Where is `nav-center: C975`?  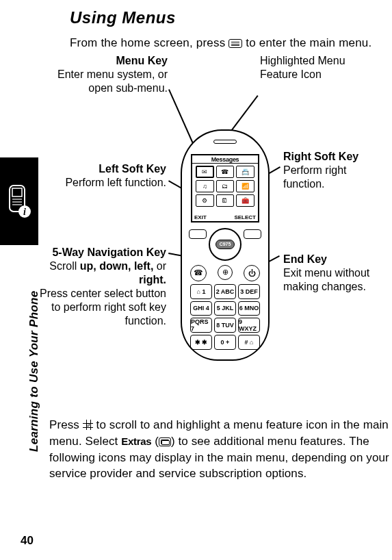 nav-center: C975 is located at coordinates (225, 244).